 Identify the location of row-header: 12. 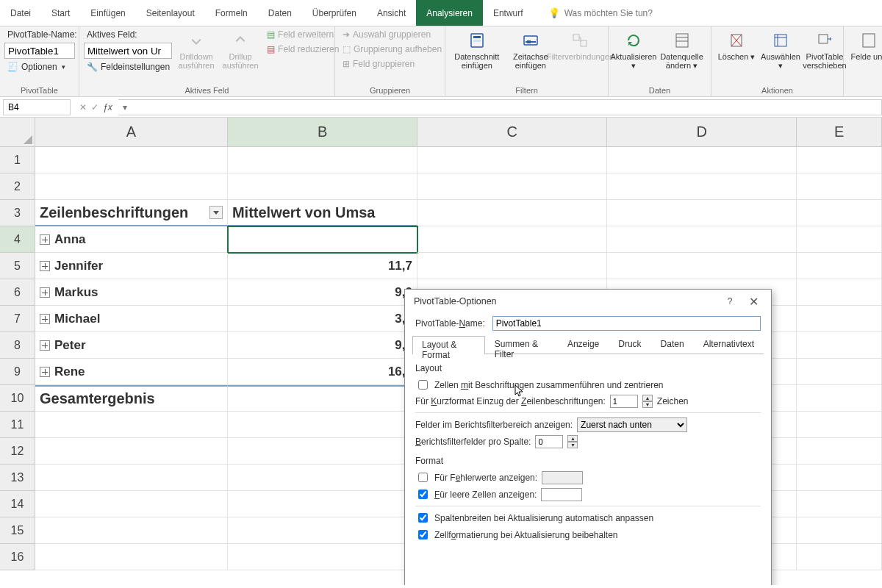
(18, 451).